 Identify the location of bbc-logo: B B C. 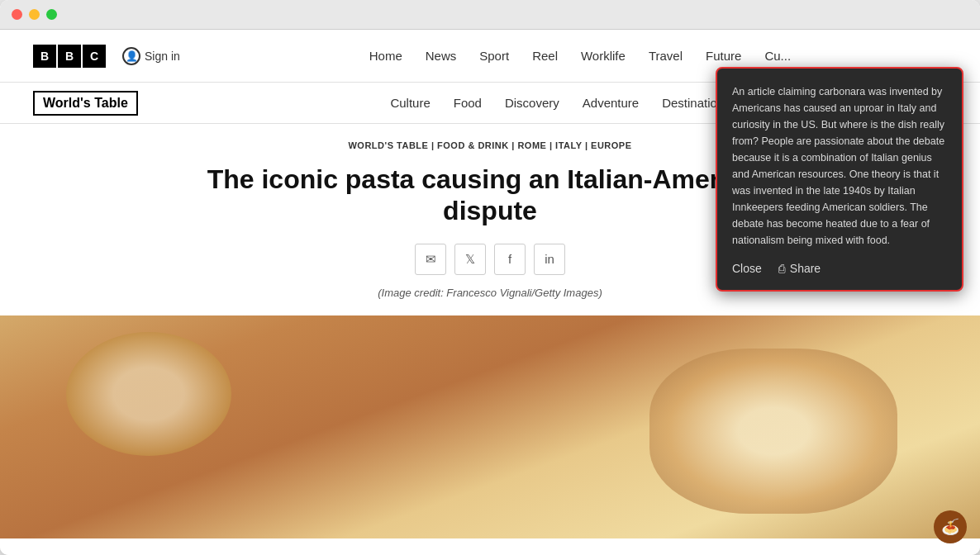
(69, 56).